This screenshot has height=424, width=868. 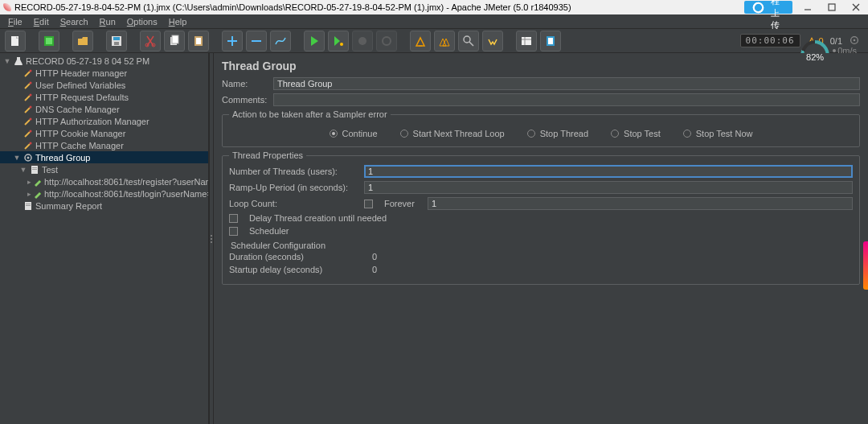 What do you see at coordinates (856, 7) in the screenshot?
I see `window-close-button` at bounding box center [856, 7].